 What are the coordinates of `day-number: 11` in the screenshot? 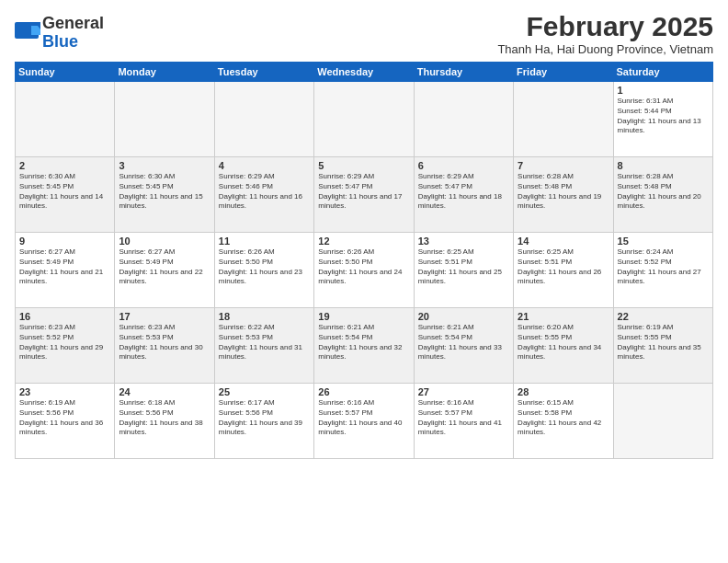 It's located at (265, 241).